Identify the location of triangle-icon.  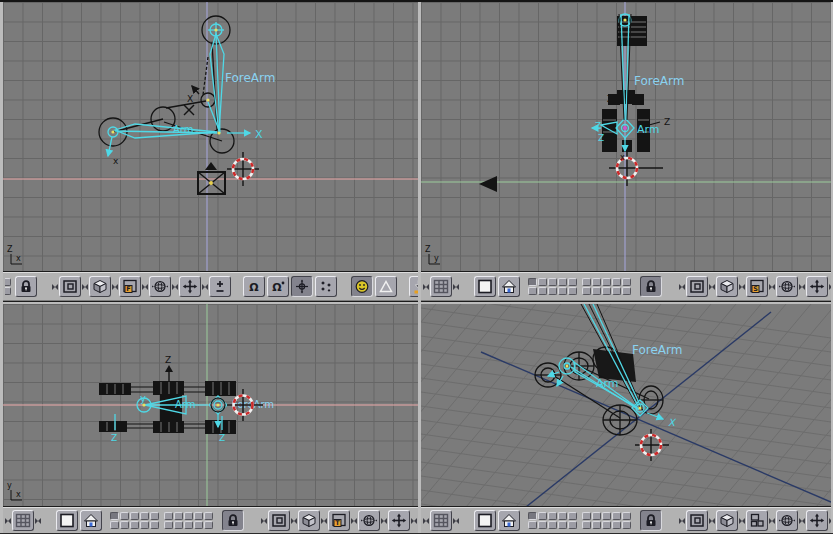
(386, 286).